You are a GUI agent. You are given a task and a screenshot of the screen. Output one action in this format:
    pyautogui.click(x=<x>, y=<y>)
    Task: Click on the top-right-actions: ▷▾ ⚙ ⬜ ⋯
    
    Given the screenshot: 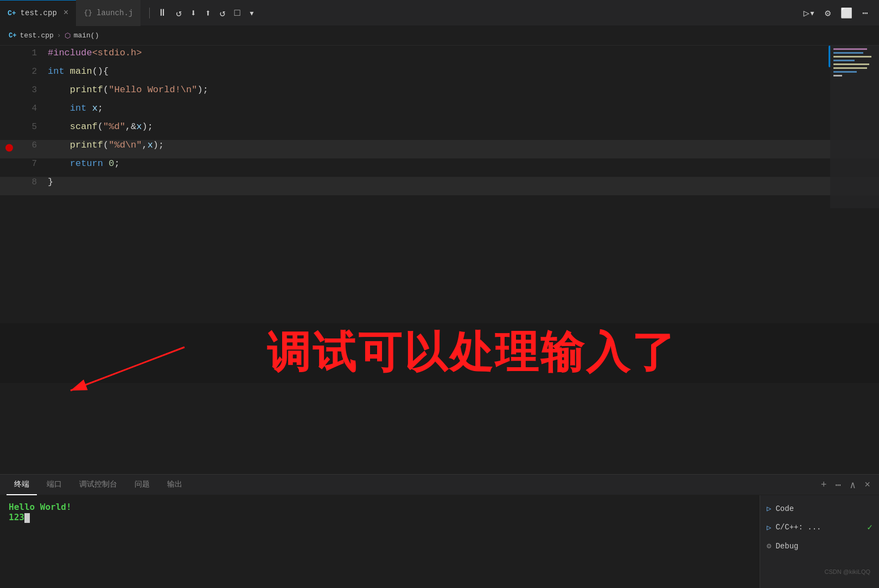 What is the action you would take?
    pyautogui.click(x=840, y=13)
    